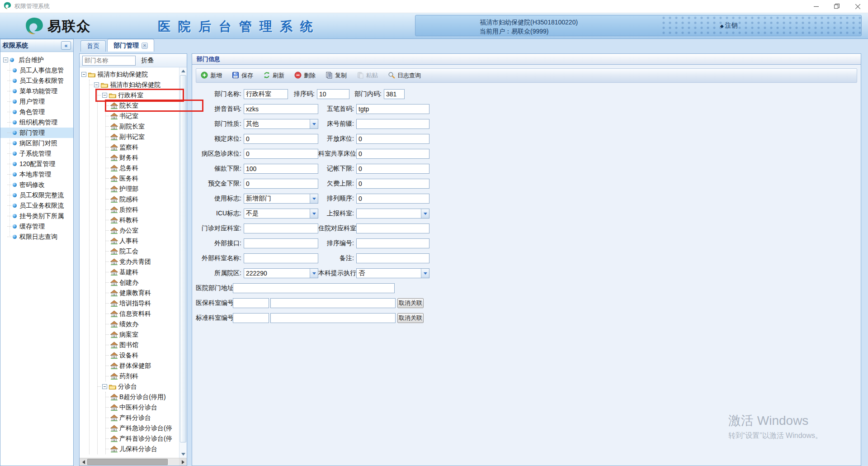 Image resolution: width=868 pixels, height=466 pixels. Describe the element at coordinates (184, 71) in the screenshot. I see `scroll-up-icon` at that location.